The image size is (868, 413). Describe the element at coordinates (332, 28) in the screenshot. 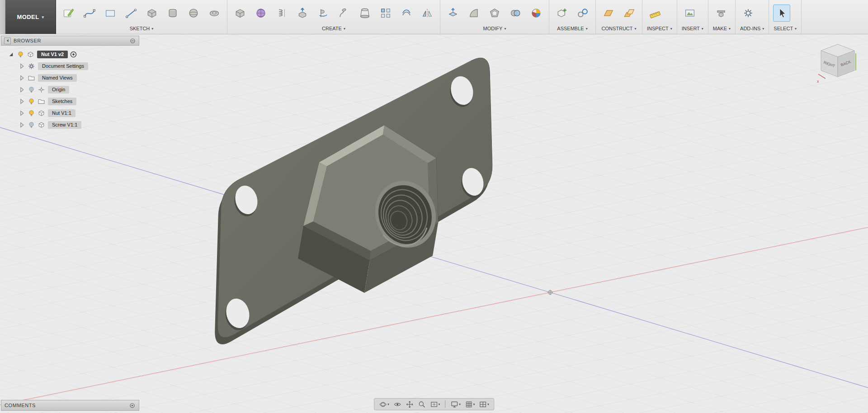

I see `toolbar-menu-label: CREATE` at that location.